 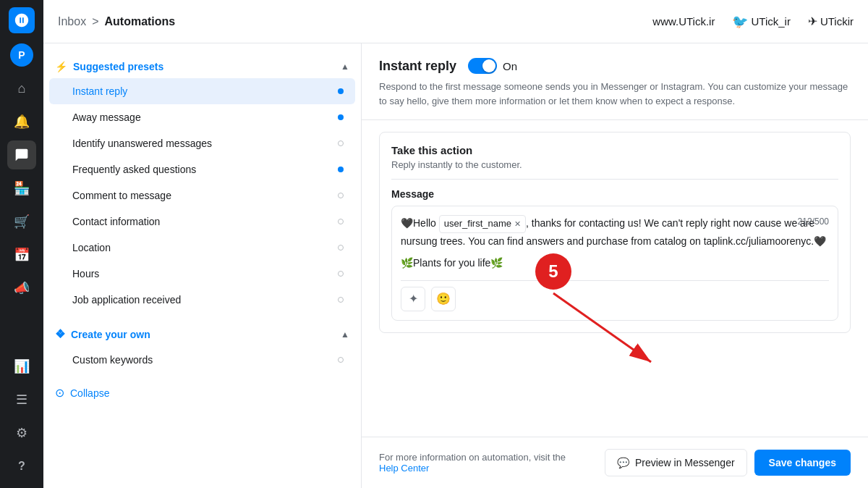 I want to click on collapse-icon: ⊙, so click(x=59, y=392).